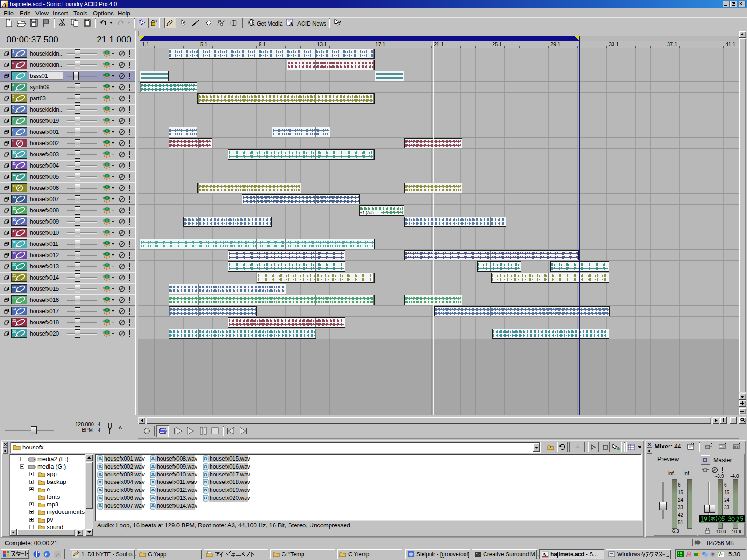  What do you see at coordinates (291, 24) in the screenshot?
I see `svg-text: A` at bounding box center [291, 24].